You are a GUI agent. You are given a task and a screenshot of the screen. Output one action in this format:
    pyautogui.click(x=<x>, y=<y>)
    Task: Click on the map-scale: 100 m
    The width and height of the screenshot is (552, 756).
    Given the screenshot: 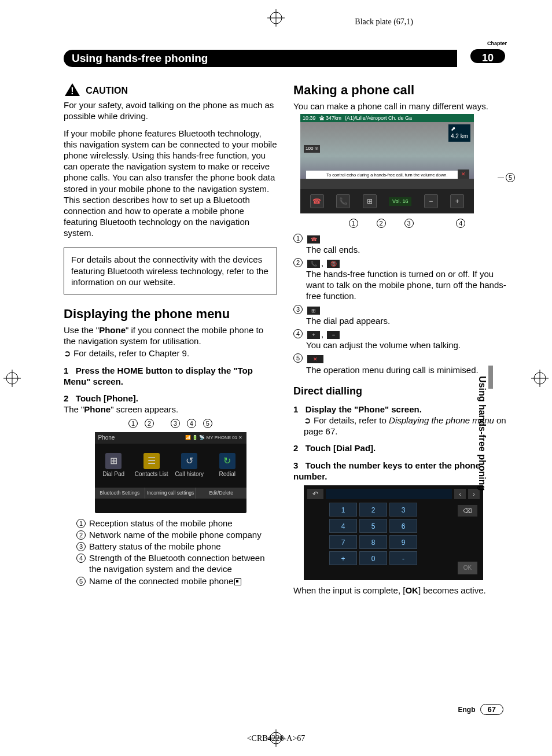 What is the action you would take?
    pyautogui.click(x=312, y=149)
    